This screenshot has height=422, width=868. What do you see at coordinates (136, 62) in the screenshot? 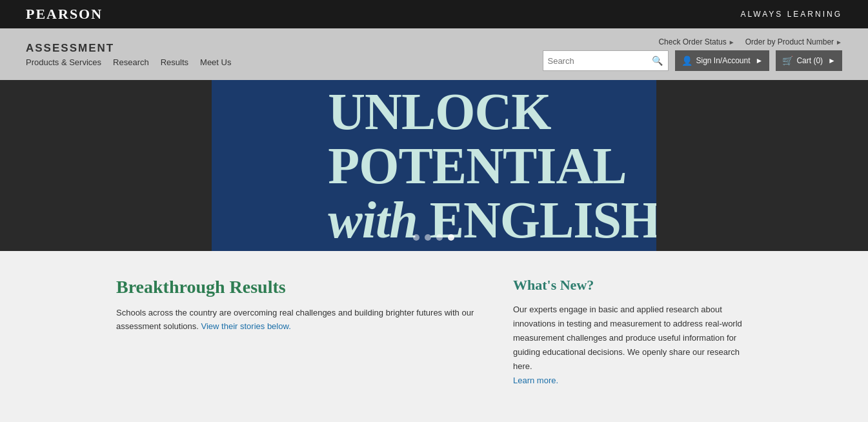
I see `nav-links: Products & Services Research Results Mee…` at bounding box center [136, 62].